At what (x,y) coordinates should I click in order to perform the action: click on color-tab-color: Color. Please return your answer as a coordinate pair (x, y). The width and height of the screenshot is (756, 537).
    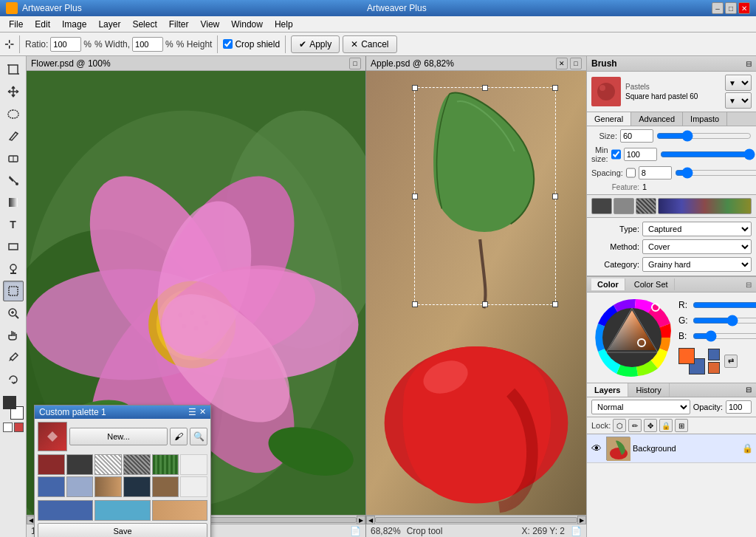
    Looking at the image, I should click on (608, 284).